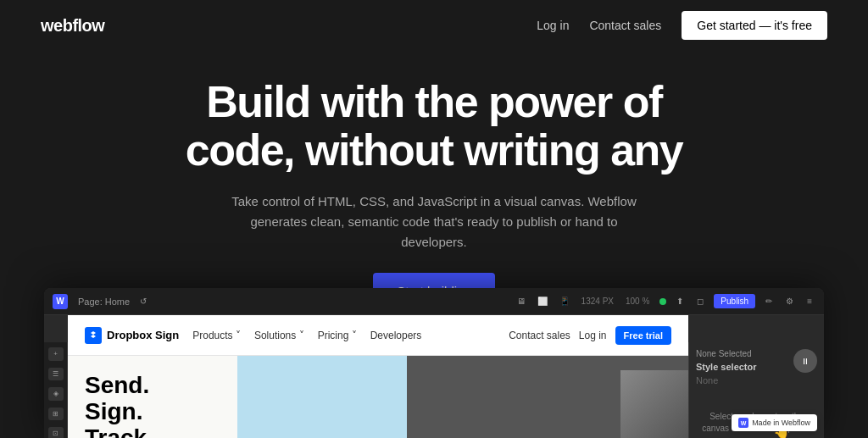 The width and height of the screenshot is (868, 438). I want to click on login-link: Log in, so click(553, 25).